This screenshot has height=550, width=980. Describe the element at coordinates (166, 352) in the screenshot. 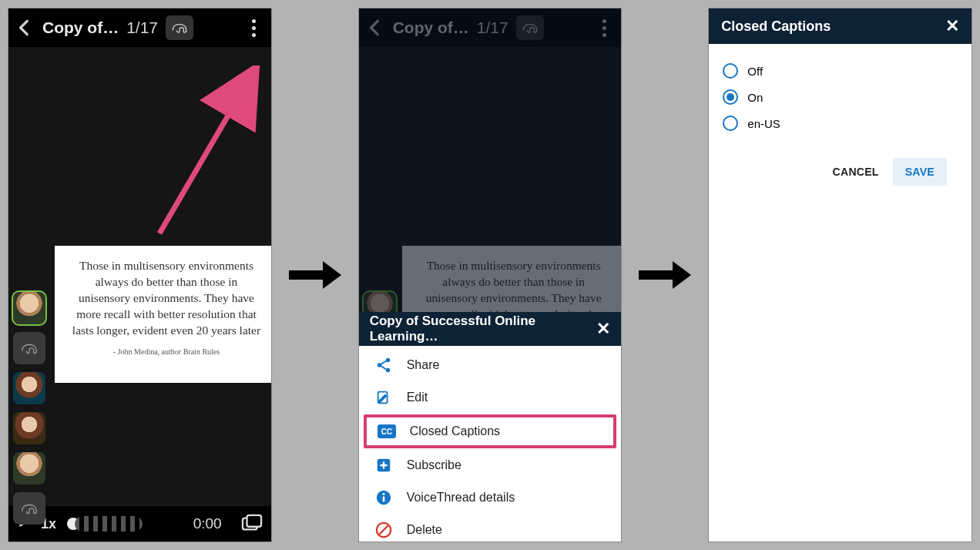

I see `slide-byline: - John Medina, author Brain Rules` at that location.